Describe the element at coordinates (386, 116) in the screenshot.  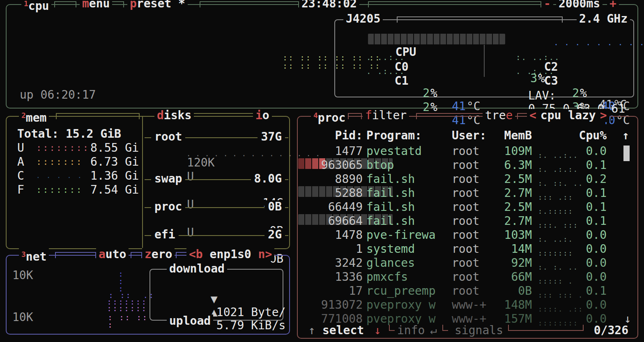
I see `filter-button: filter` at that location.